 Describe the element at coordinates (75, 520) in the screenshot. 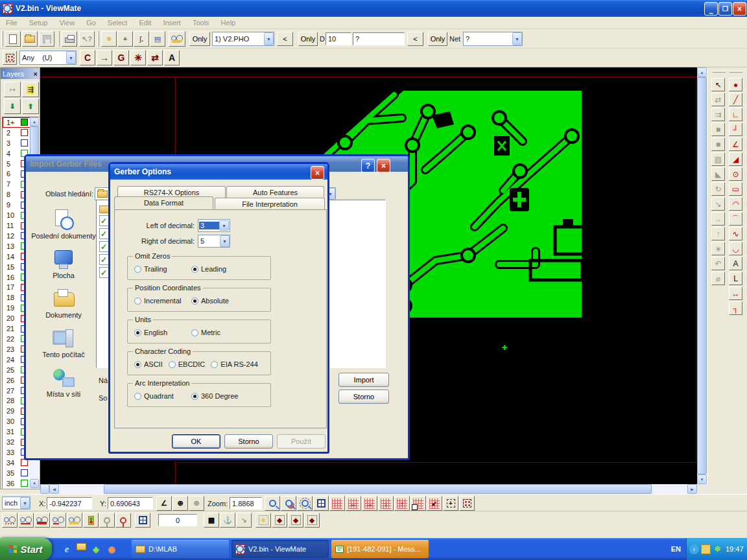

I see `view-outline-button` at that location.